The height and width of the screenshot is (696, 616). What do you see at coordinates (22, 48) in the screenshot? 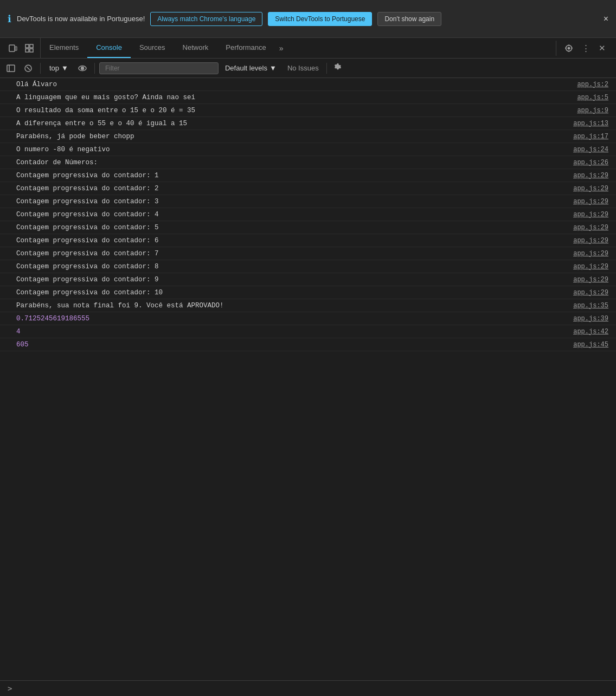
I see `tab-icons-group` at bounding box center [22, 48].